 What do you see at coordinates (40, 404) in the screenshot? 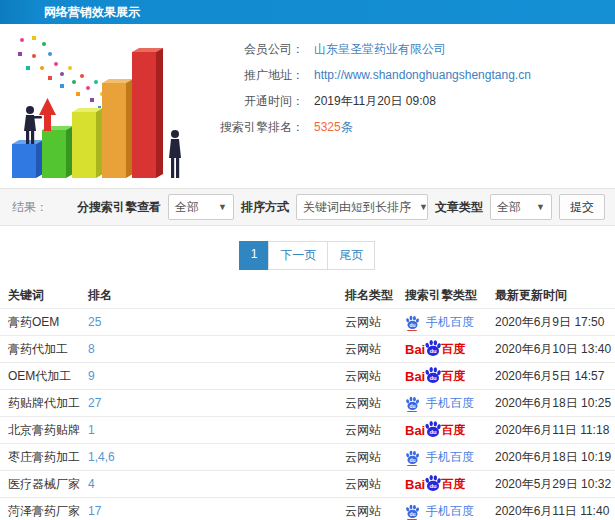
I see `keyword-cell: 药贴牌代加工` at bounding box center [40, 404].